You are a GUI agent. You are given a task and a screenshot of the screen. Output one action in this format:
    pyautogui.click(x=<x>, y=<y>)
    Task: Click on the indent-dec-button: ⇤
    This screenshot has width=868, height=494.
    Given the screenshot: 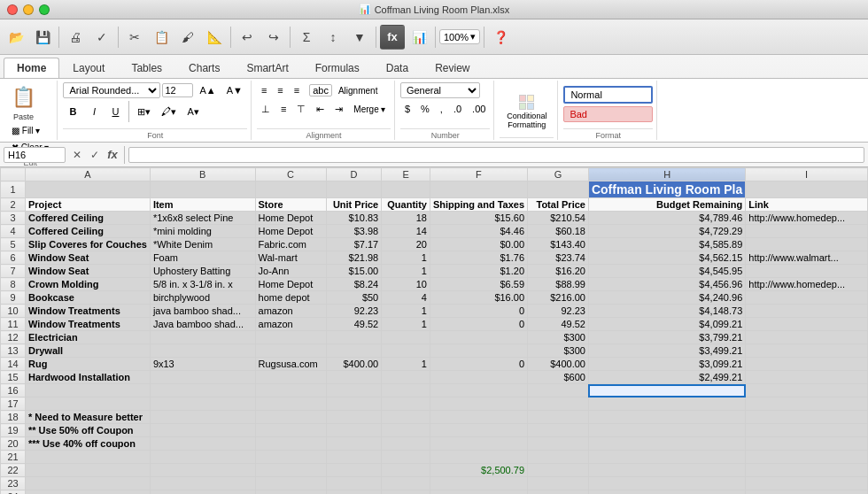 What is the action you would take?
    pyautogui.click(x=321, y=109)
    